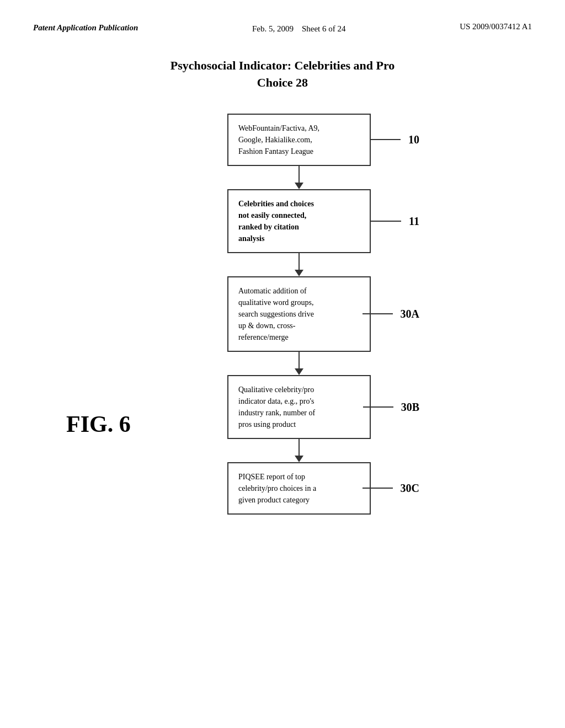  I want to click on flow-box-1: WebFountain/Factiva, A9,Google, Hakialik…, so click(299, 140).